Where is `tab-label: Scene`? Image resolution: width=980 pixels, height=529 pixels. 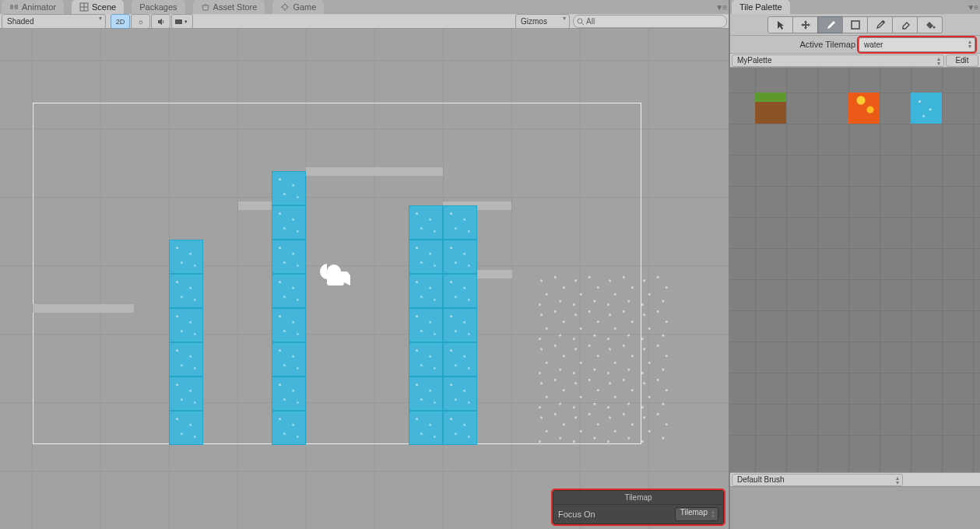
tab-label: Scene is located at coordinates (104, 7).